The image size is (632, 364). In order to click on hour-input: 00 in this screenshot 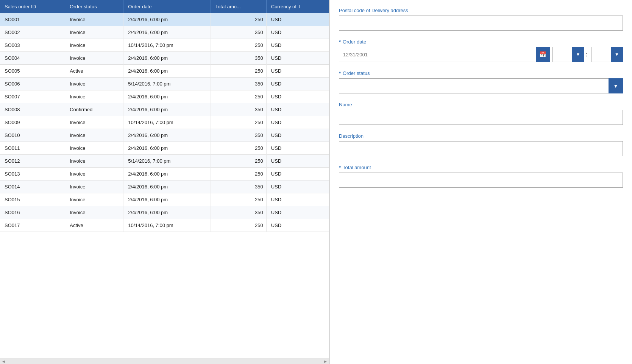, I will do `click(562, 54)`.